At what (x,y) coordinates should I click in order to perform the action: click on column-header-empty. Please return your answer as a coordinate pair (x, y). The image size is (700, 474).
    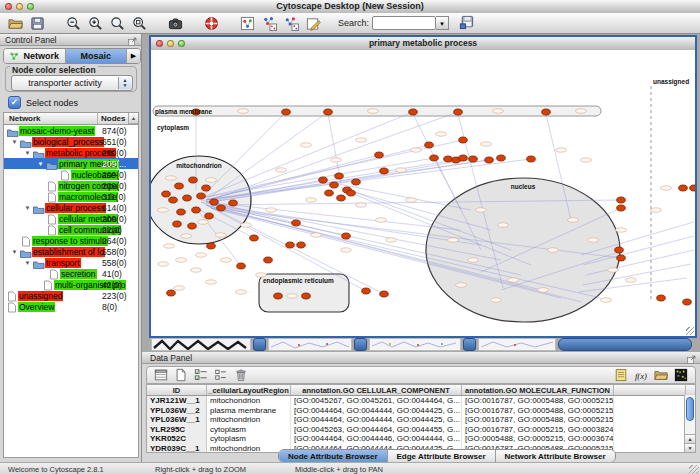
    Looking at the image, I should click on (650, 390).